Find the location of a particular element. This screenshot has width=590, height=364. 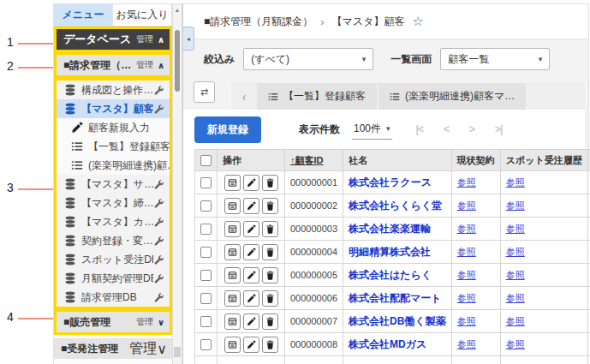

sidebar-item: 【マスタ】顧客 is located at coordinates (113, 109).